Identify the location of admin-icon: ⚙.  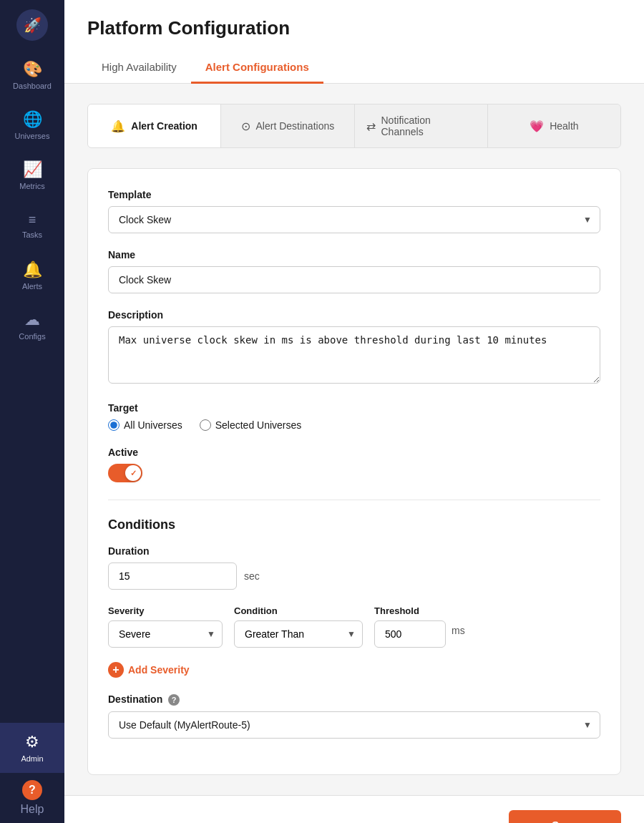
(32, 742).